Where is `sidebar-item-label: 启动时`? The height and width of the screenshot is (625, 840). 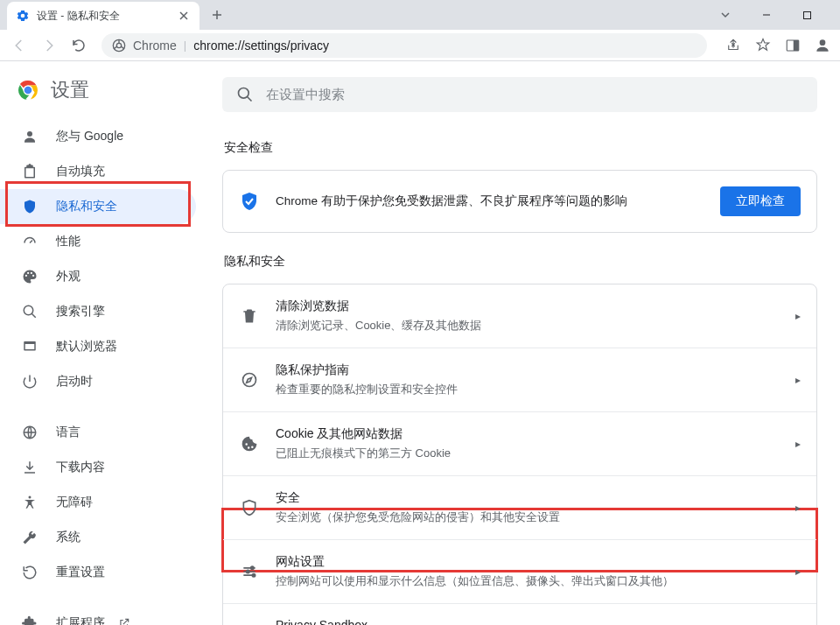 sidebar-item-label: 启动时 is located at coordinates (74, 382).